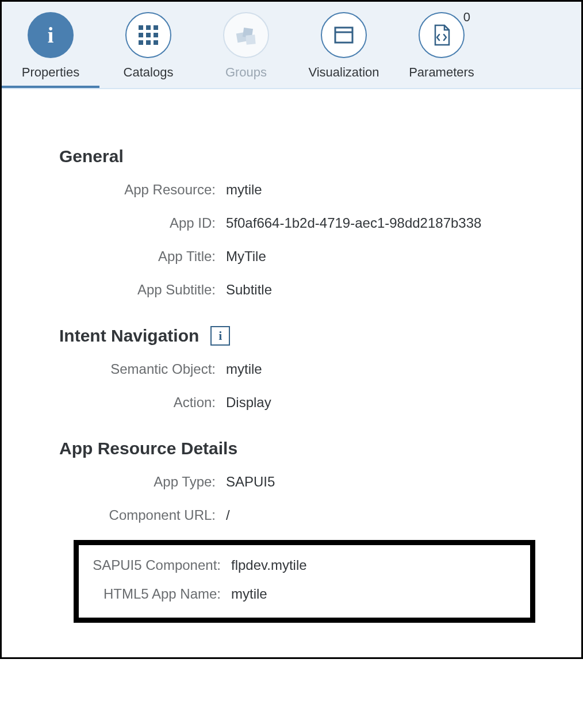 Image resolution: width=583 pixels, height=728 pixels. What do you see at coordinates (129, 336) in the screenshot?
I see `intent-navigation-title: Intent Navigation` at bounding box center [129, 336].